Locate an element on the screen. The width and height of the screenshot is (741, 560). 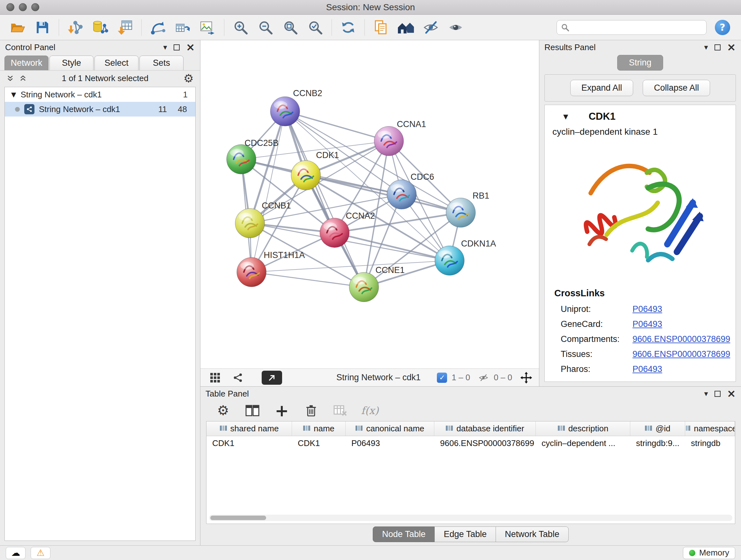
column-header-@id: @id is located at coordinates (658, 429).